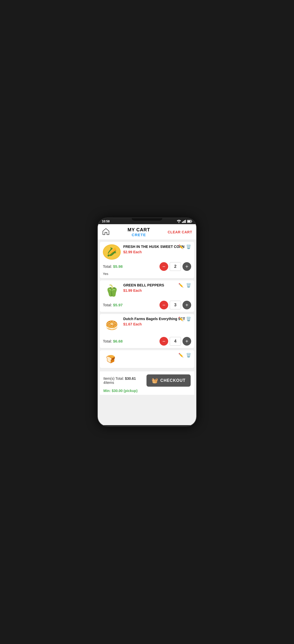 Image resolution: width=294 pixels, height=644 pixels. What do you see at coordinates (164, 267) in the screenshot?
I see `item-1-decrease-button: −` at bounding box center [164, 267].